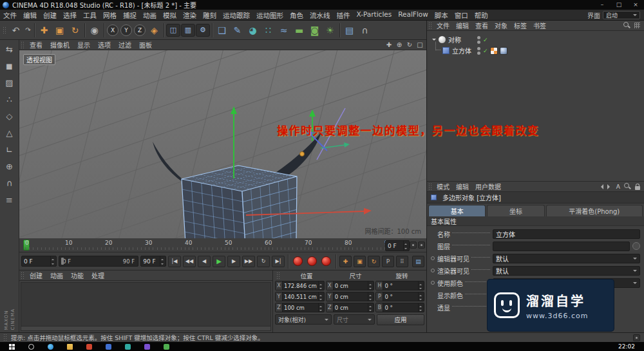 This screenshot has height=351, width=644. Describe the element at coordinates (23, 276) in the screenshot. I see `dope-sheet-grip` at that location.